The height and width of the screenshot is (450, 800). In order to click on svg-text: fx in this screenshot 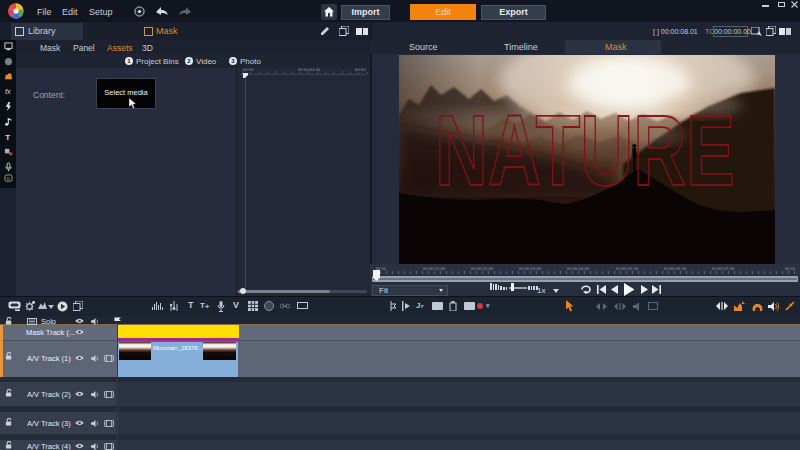, I will do `click(8, 92)`.